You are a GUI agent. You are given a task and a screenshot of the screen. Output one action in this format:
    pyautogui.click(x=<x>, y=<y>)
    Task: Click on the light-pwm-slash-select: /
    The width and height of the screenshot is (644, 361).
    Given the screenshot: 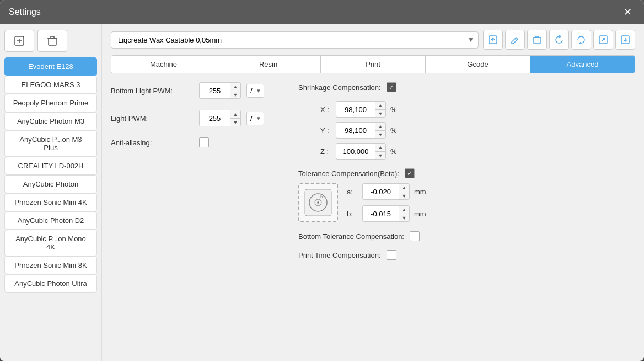 What is the action you would take?
    pyautogui.click(x=255, y=118)
    